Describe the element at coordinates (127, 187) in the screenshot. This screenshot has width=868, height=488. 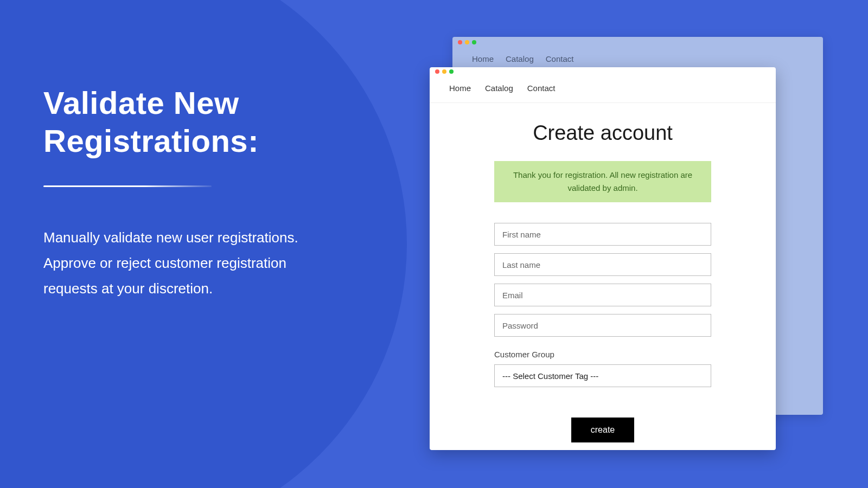
I see `hero-divider` at that location.